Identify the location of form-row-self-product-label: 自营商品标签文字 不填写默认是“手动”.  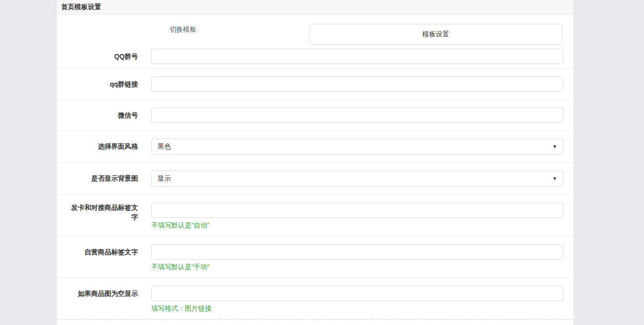
(315, 257).